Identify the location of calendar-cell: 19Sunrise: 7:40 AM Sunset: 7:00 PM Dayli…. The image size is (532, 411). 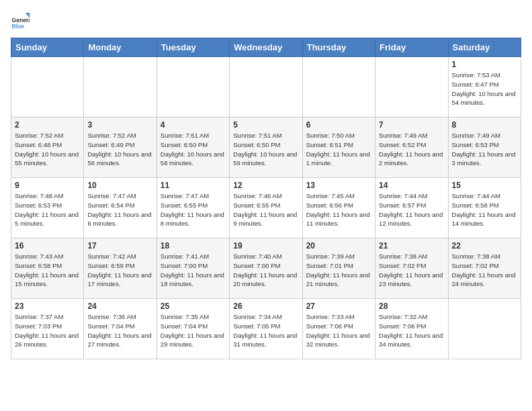
(266, 269).